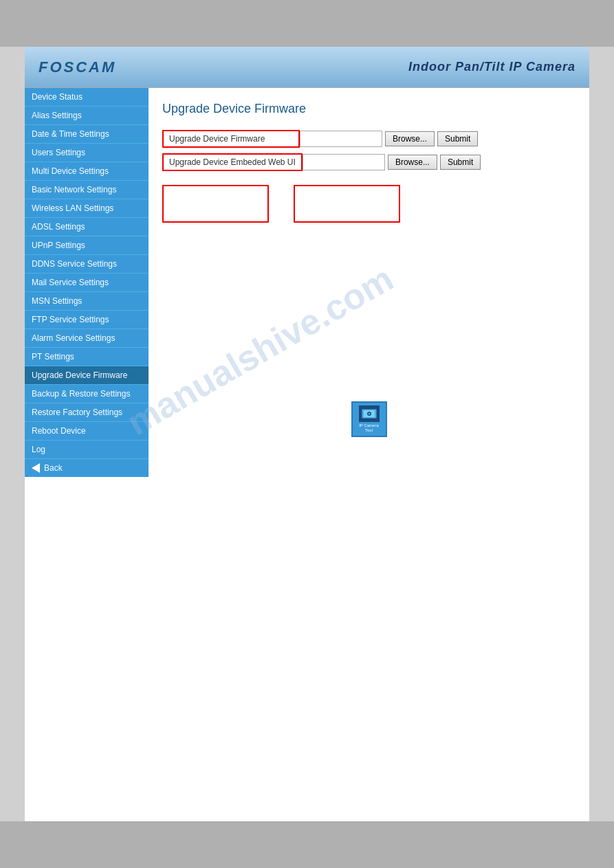 The height and width of the screenshot is (868, 614). Describe the element at coordinates (344, 162) in the screenshot. I see `upgrade-webui-input` at that location.